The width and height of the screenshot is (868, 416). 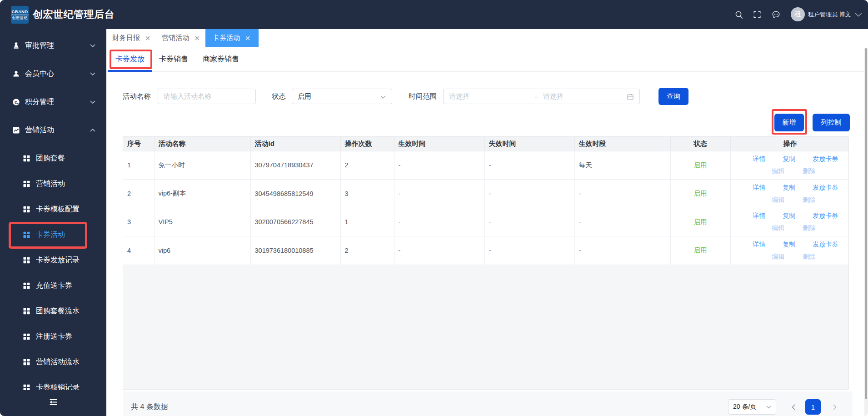 I want to click on table-cell: 2, so click(x=367, y=165).